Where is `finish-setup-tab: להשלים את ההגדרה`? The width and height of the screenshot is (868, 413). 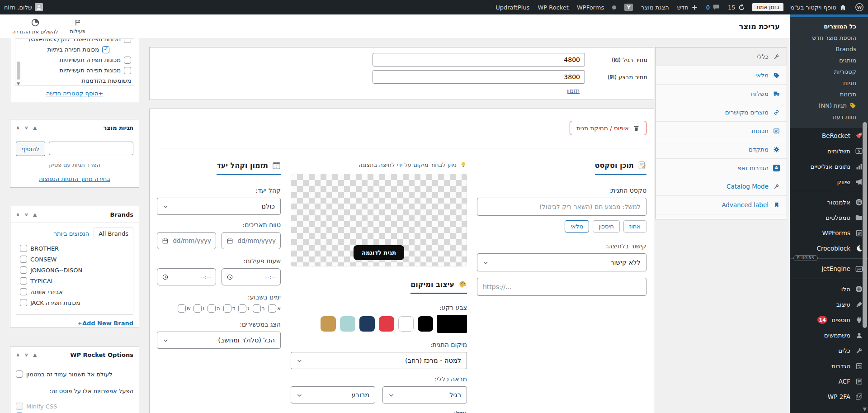
finish-setup-tab: להשלים את ההגדרה is located at coordinates (35, 26).